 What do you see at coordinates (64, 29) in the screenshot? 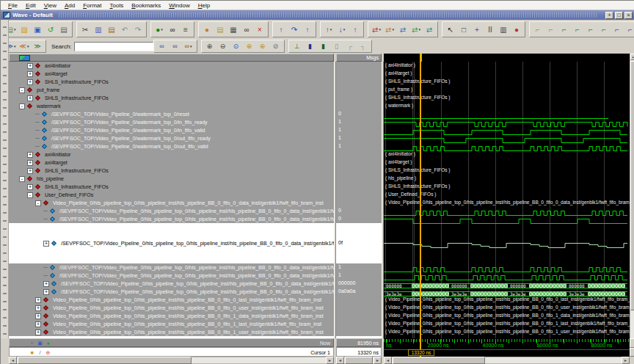
I see `print-icon: ▤` at bounding box center [64, 29].